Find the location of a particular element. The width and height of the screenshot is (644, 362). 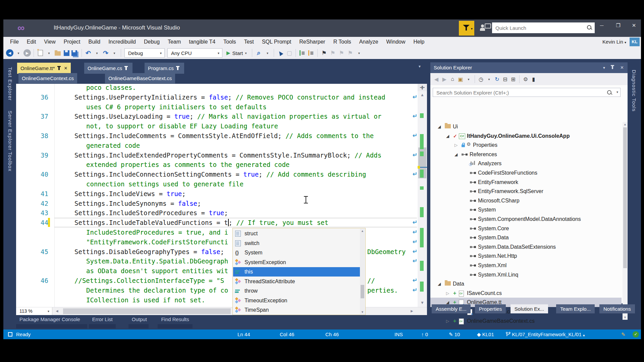

format-document-icon: ▢ is located at coordinates (289, 53).